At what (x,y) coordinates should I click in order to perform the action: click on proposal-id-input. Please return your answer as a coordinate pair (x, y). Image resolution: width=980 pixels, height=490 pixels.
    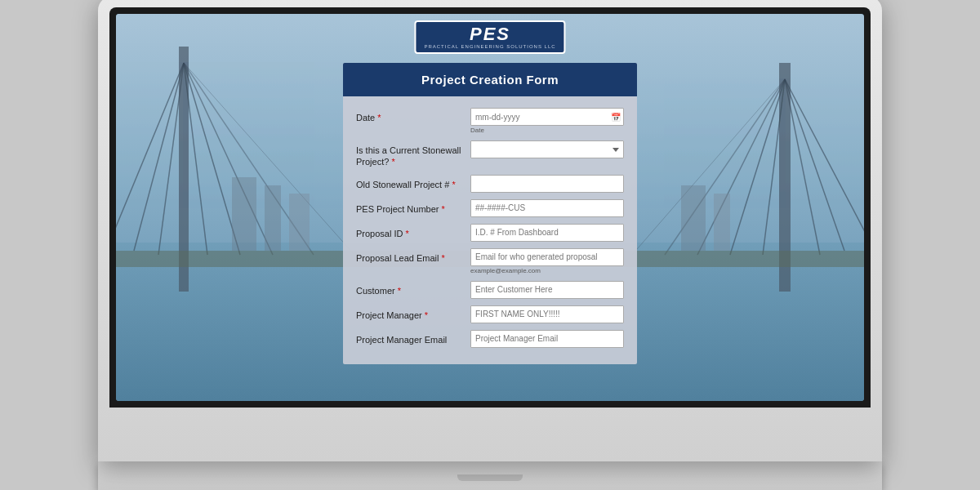
    Looking at the image, I should click on (547, 233).